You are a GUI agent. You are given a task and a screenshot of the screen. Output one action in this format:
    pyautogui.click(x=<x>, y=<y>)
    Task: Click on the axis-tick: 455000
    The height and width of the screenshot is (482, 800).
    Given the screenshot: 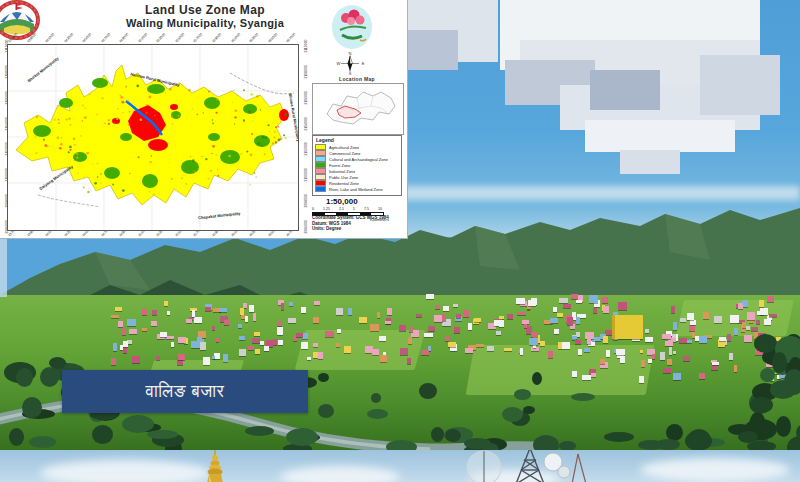 What is the action you would take?
    pyautogui.click(x=180, y=38)
    